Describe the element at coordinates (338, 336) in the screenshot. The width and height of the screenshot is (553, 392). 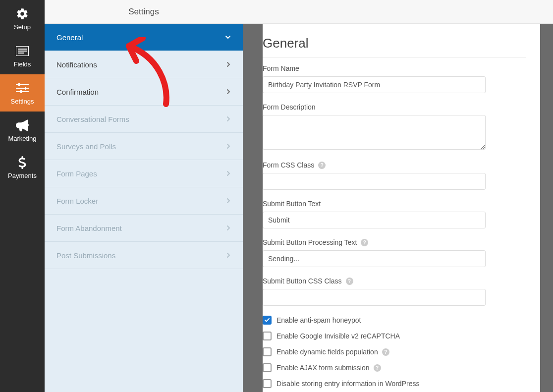
I see `check-label: Enable Google Invisible v2 reCAPTCHA` at that location.